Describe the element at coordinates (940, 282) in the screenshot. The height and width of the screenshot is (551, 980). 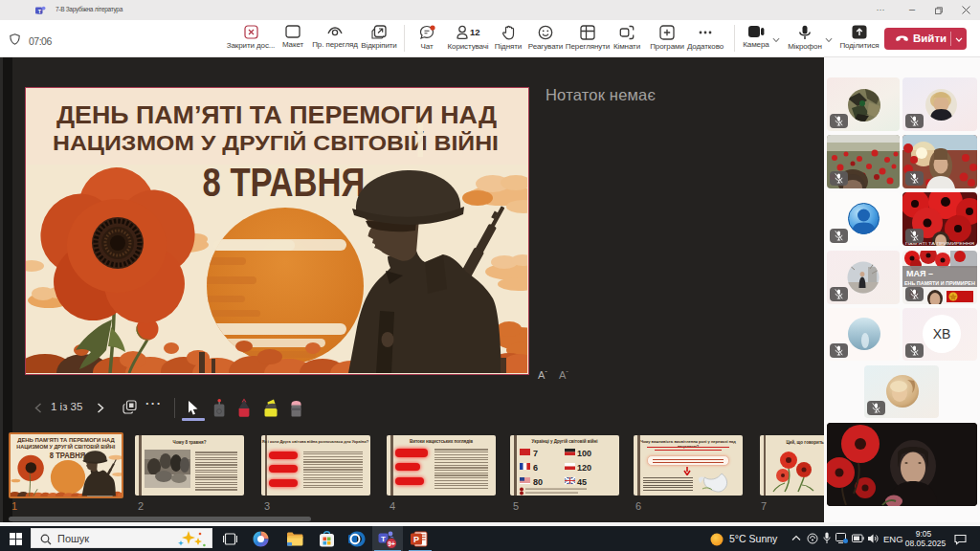
I see `svg-text: ЕНЬ ПАМЯТИ И ПРИМИРЕН` at that location.